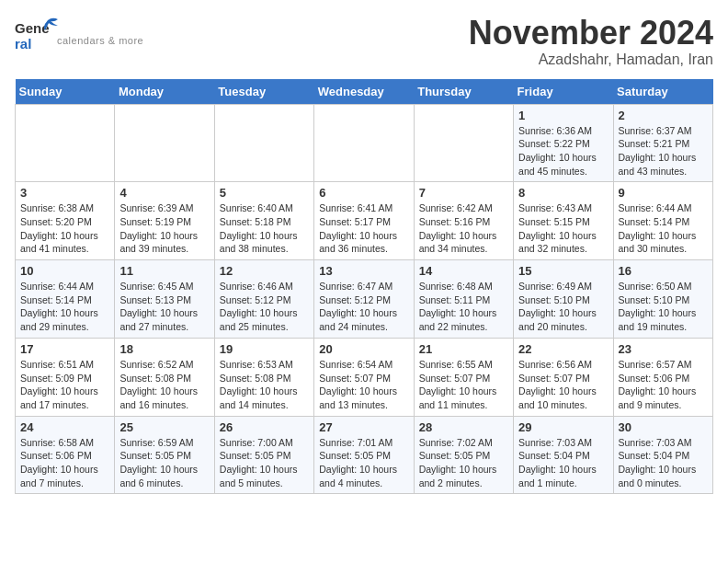 Image resolution: width=728 pixels, height=563 pixels. What do you see at coordinates (664, 427) in the screenshot?
I see `day-number: 30` at bounding box center [664, 427].